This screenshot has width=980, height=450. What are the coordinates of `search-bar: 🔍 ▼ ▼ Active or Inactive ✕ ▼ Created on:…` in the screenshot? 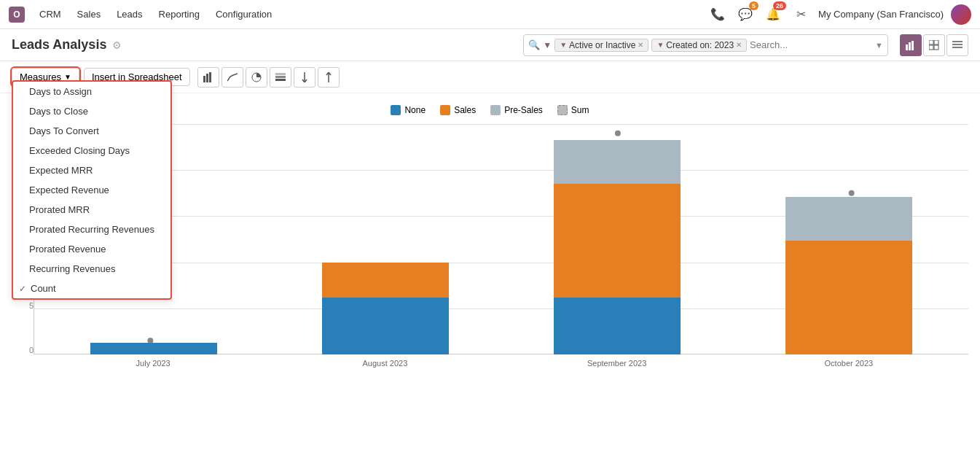 It's located at (705, 45).